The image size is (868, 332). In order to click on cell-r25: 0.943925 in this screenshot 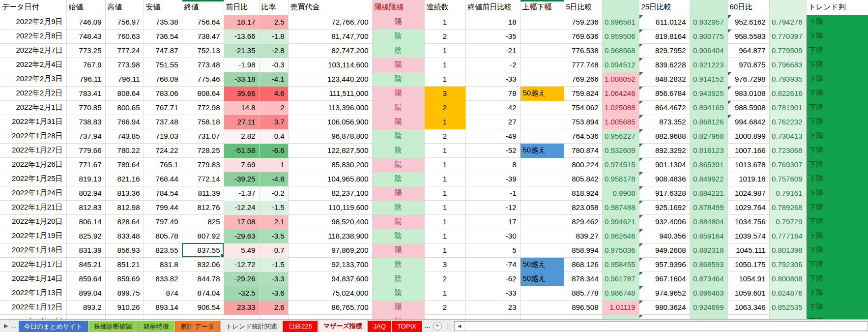, I will do `click(709, 93)`.